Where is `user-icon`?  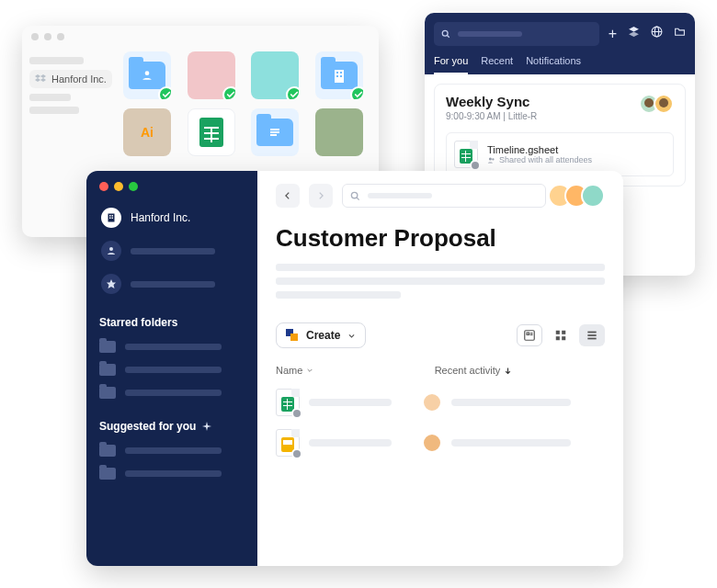 user-icon is located at coordinates (147, 75).